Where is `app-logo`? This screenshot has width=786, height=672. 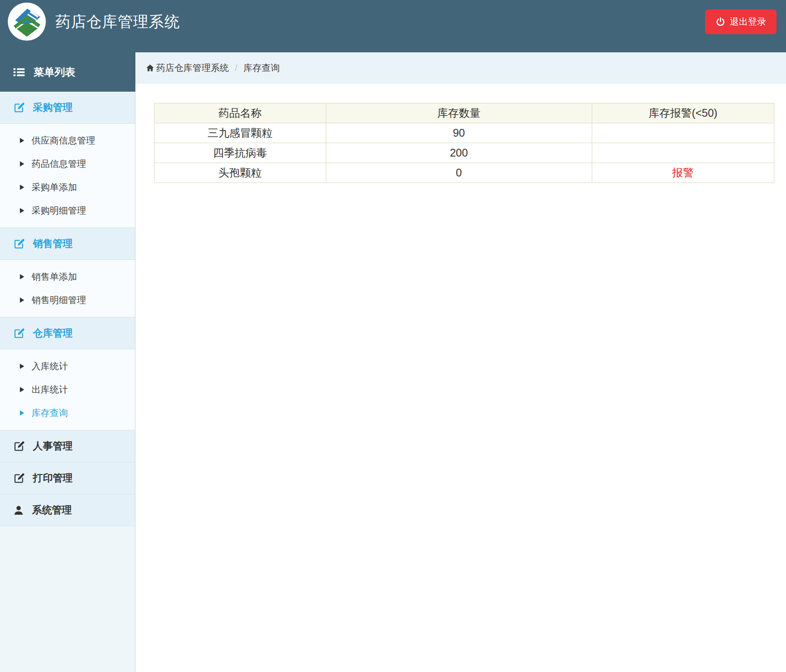 app-logo is located at coordinates (27, 22).